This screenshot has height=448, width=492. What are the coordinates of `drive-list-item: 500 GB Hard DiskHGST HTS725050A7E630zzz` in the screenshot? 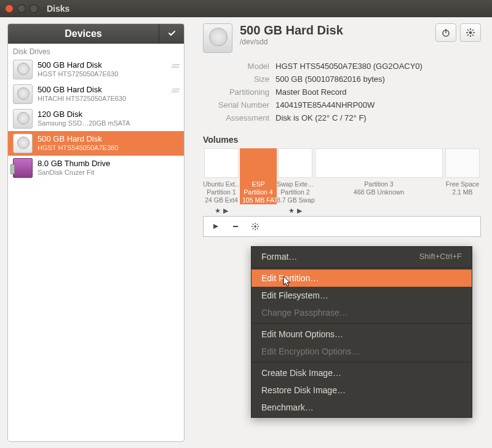 It's located at (96, 70).